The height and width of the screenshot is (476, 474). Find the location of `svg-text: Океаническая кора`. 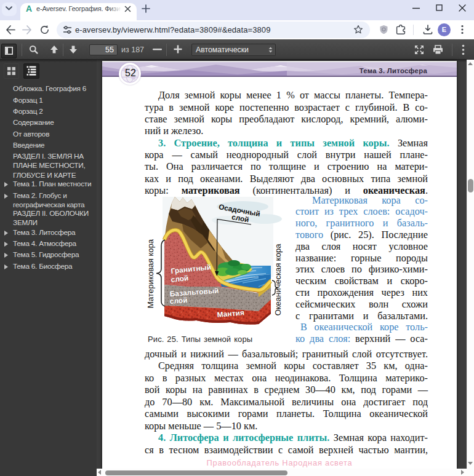

svg-text: Океаническая кора is located at coordinates (278, 279).